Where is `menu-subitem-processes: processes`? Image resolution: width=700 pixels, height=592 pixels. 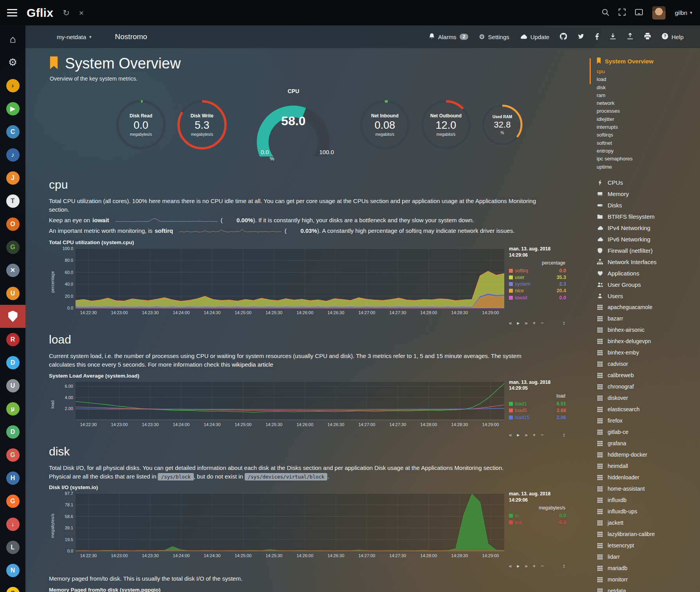 menu-subitem-processes: processes is located at coordinates (648, 111).